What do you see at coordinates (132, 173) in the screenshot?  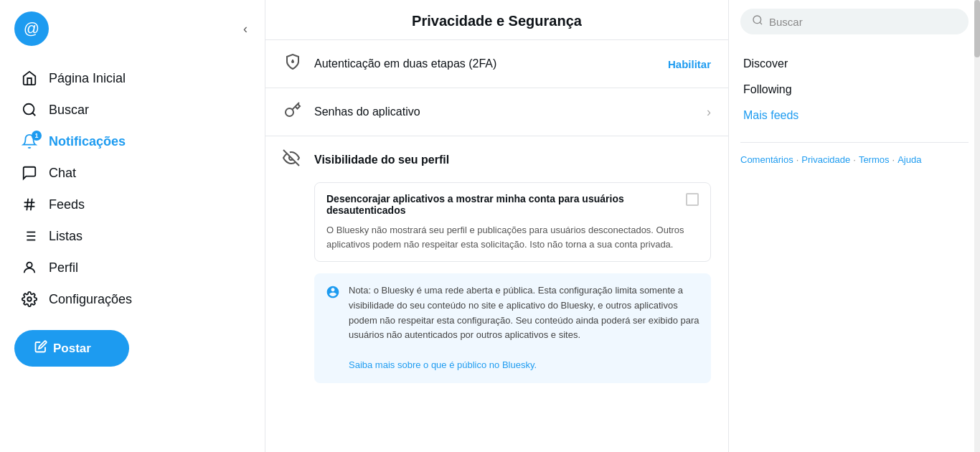 I see `sidebar-item-chat: Chat` at bounding box center [132, 173].